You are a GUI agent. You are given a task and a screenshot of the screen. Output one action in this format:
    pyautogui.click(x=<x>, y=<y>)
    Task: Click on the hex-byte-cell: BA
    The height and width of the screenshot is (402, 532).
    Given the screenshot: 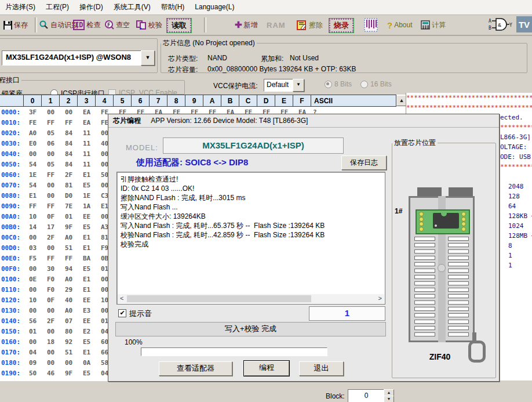 What is the action you would take?
    pyautogui.click(x=87, y=259)
    